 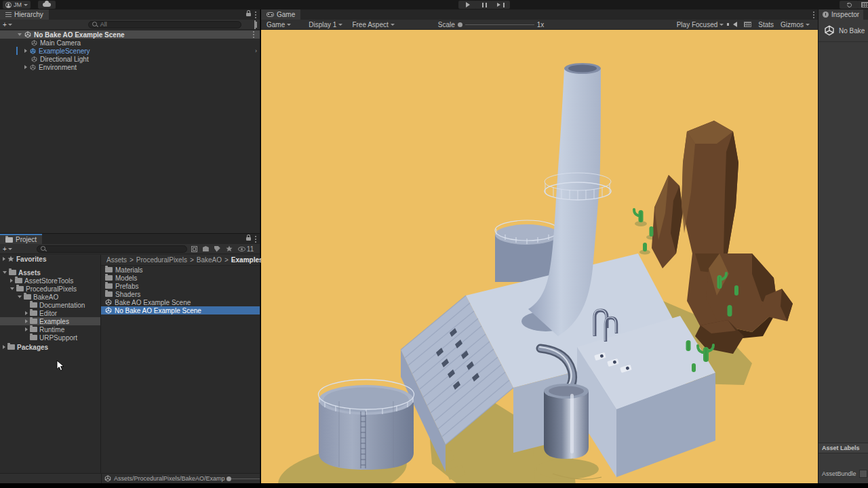 What do you see at coordinates (795, 24) in the screenshot?
I see `gizmos-dropdown: Gizmos` at bounding box center [795, 24].